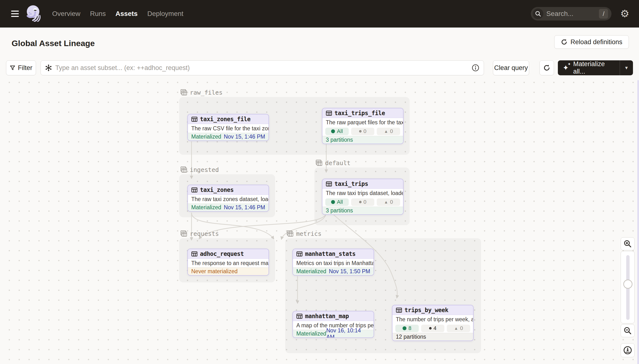 The image size is (639, 364). What do you see at coordinates (304, 234) in the screenshot?
I see `group-label-metrics: metrics` at bounding box center [304, 234].